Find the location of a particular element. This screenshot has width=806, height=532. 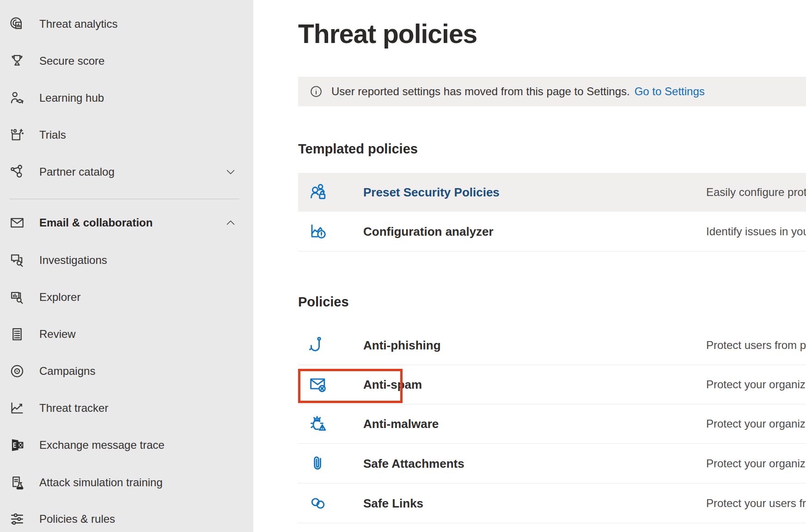

go-to-settings-link: Go to Settings is located at coordinates (670, 92).